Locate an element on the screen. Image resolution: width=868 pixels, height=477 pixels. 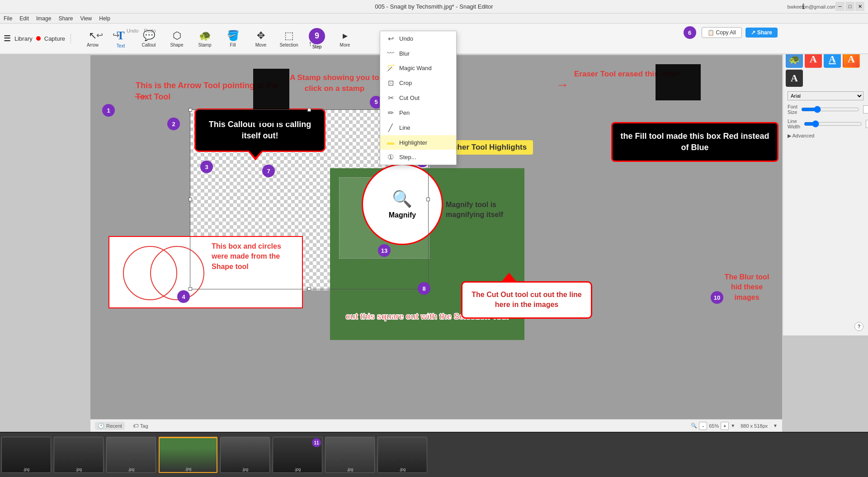
pen-icon: ✏ is located at coordinates (391, 113).